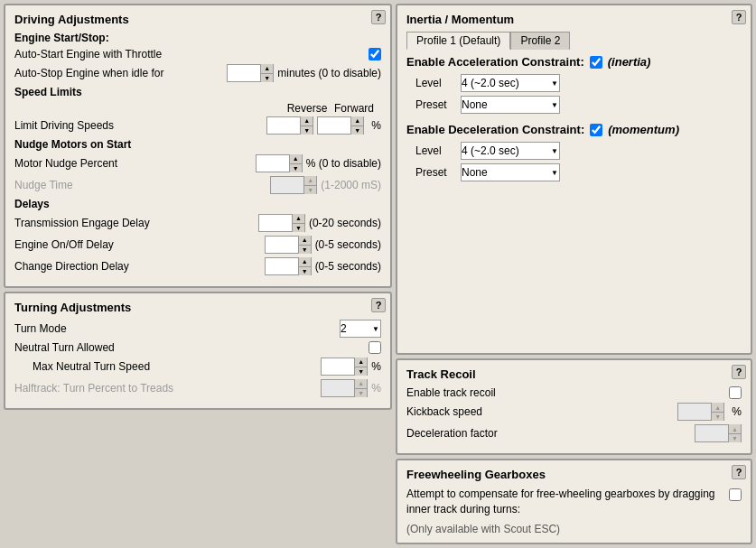  Describe the element at coordinates (735, 495) in the screenshot. I see `freewheeling-checkbox` at that location.